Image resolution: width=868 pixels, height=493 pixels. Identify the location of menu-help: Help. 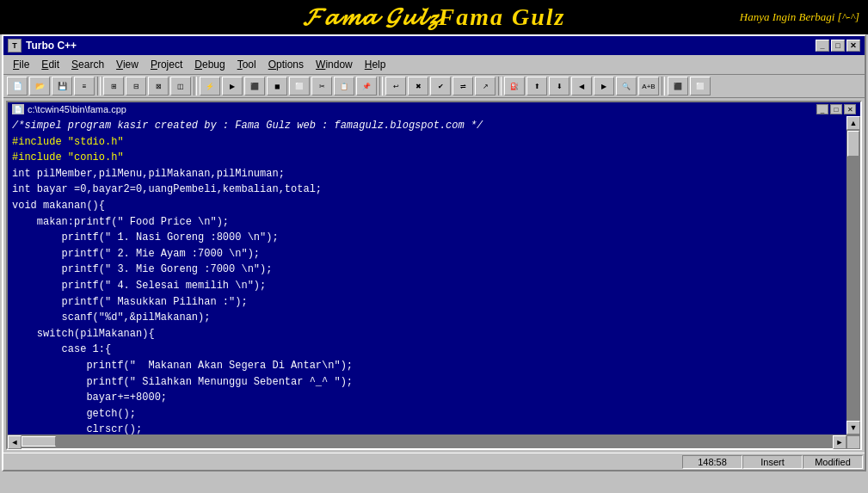
(375, 65).